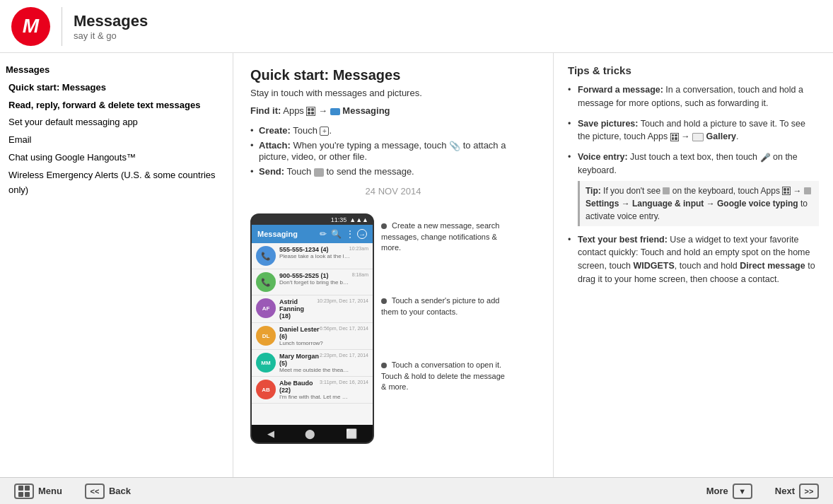 Image resolution: width=833 pixels, height=504 pixels. What do you see at coordinates (809, 491) in the screenshot?
I see `next-button-icon: >>` at bounding box center [809, 491].